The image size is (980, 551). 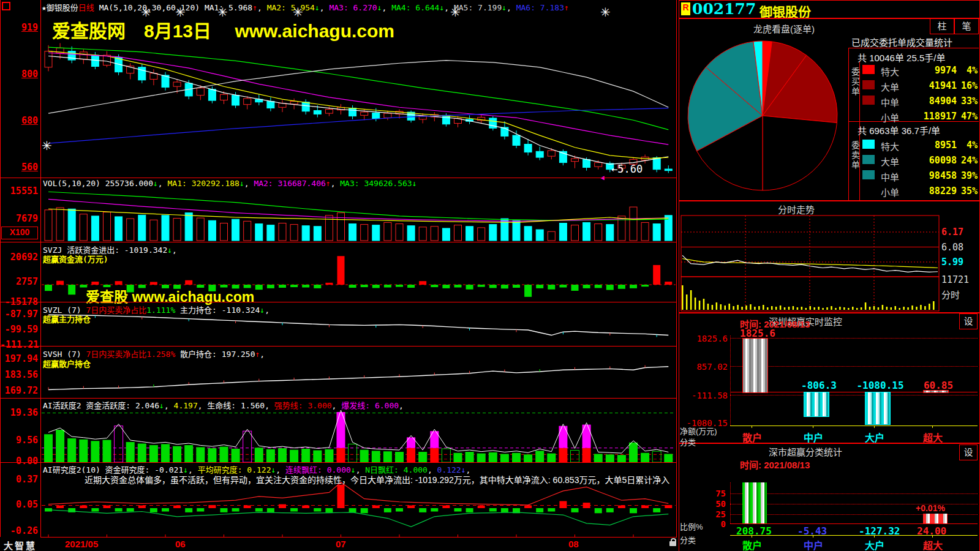 I want to click on classify-y-label: 25, so click(x=709, y=514).